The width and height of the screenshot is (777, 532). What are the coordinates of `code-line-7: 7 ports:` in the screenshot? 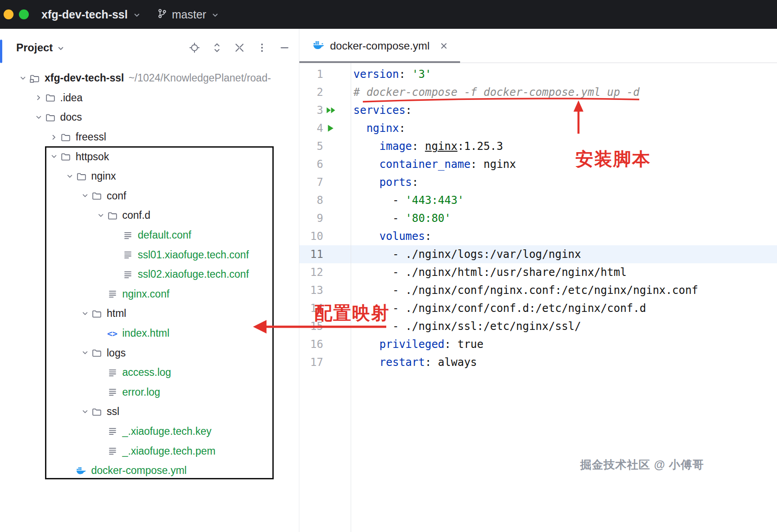 It's located at (538, 182).